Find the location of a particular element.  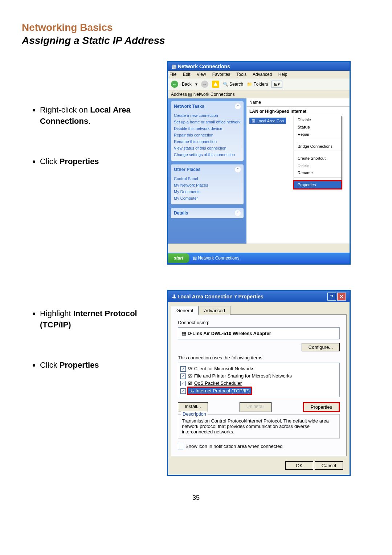

task-link: Set up a home or small office network is located at coordinates (207, 122).